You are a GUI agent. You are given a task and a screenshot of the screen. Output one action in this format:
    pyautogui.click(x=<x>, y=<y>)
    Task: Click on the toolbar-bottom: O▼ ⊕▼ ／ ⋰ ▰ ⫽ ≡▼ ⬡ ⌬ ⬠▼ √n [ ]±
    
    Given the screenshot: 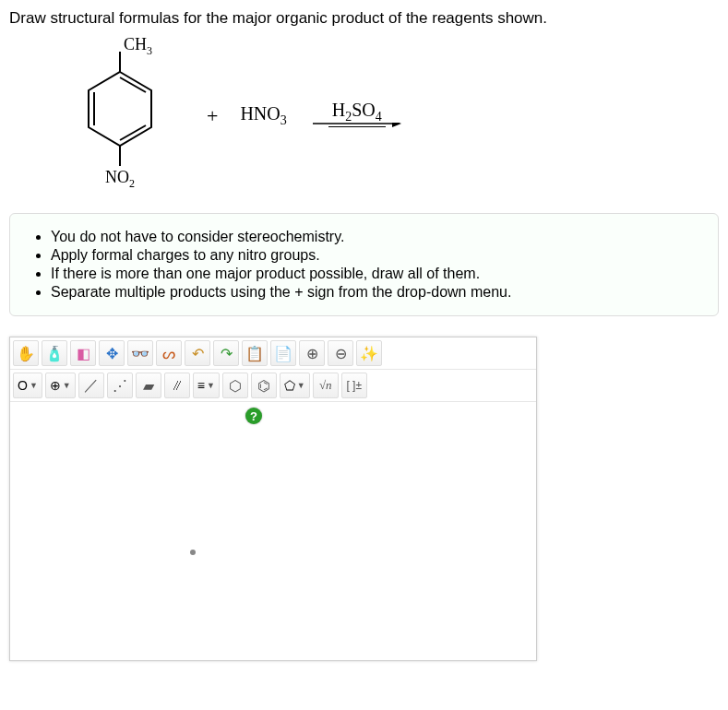 What is the action you would take?
    pyautogui.click(x=273, y=385)
    